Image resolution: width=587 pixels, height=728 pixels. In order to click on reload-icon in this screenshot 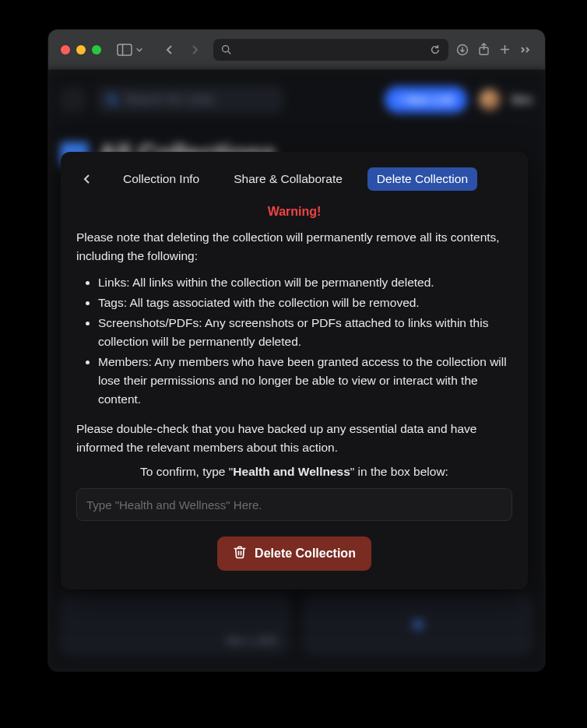, I will do `click(435, 50)`.